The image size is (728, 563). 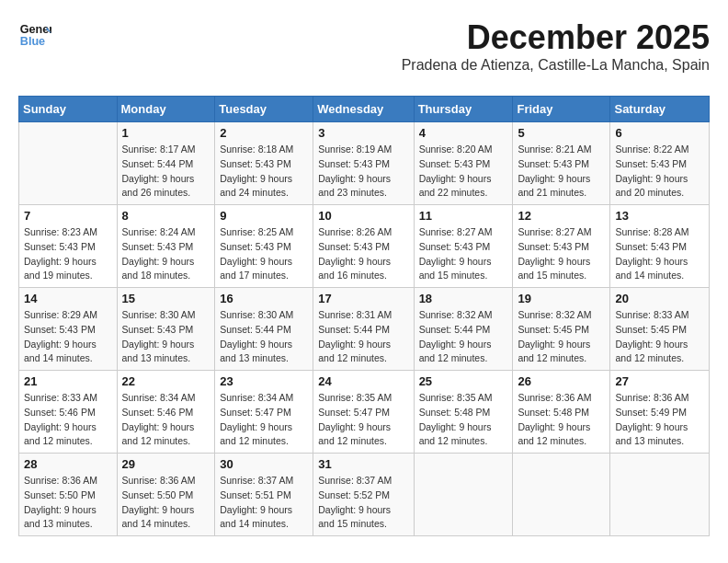 What do you see at coordinates (166, 337) in the screenshot?
I see `day-info: Sunrise: 8:30 AMSunset: 5:43 PMDaylight:…` at bounding box center [166, 337].